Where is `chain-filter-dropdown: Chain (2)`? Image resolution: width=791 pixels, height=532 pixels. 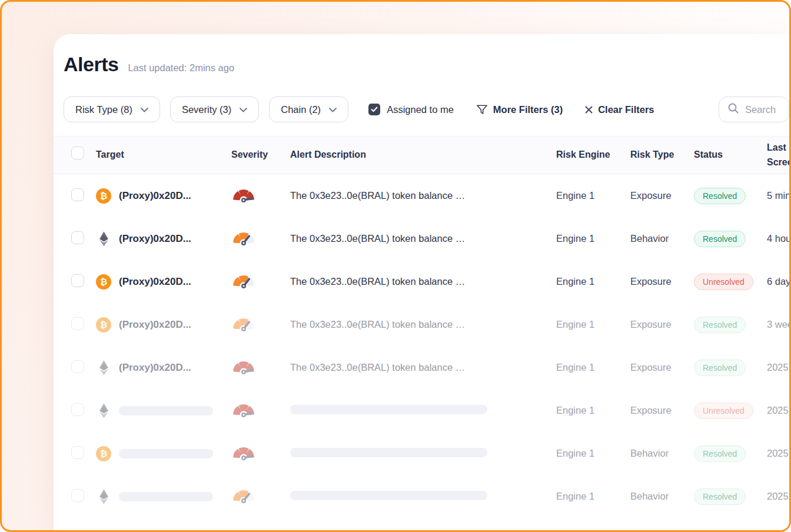
chain-filter-dropdown: Chain (2) is located at coordinates (308, 109).